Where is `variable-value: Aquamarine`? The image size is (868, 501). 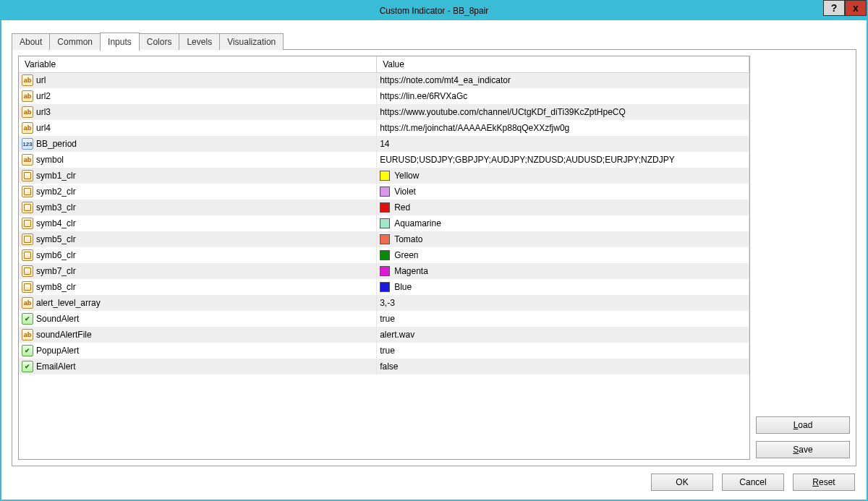
variable-value: Aquamarine is located at coordinates (418, 223).